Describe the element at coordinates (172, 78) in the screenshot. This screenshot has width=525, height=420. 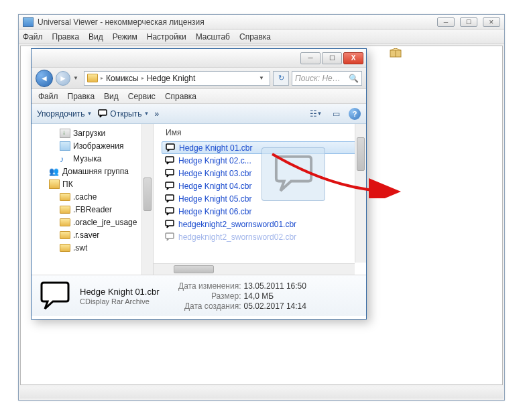
I see `breadcrumb-hedgeknight: Hedge Knight` at that location.